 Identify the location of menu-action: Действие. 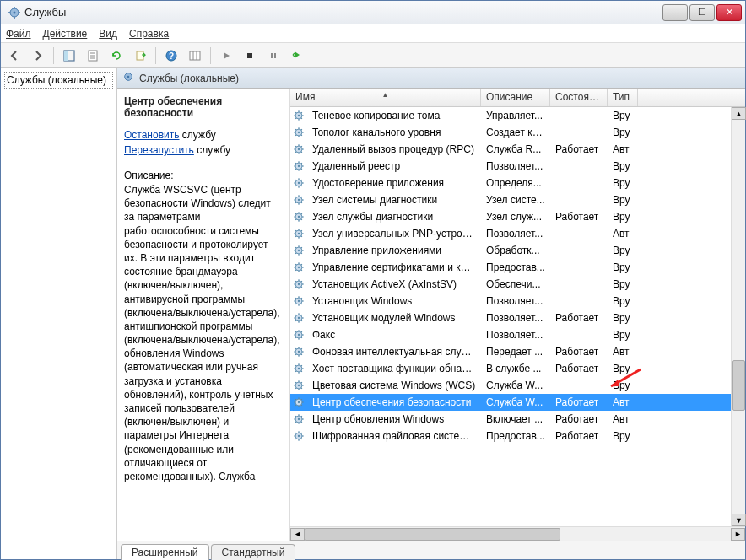
(66, 34).